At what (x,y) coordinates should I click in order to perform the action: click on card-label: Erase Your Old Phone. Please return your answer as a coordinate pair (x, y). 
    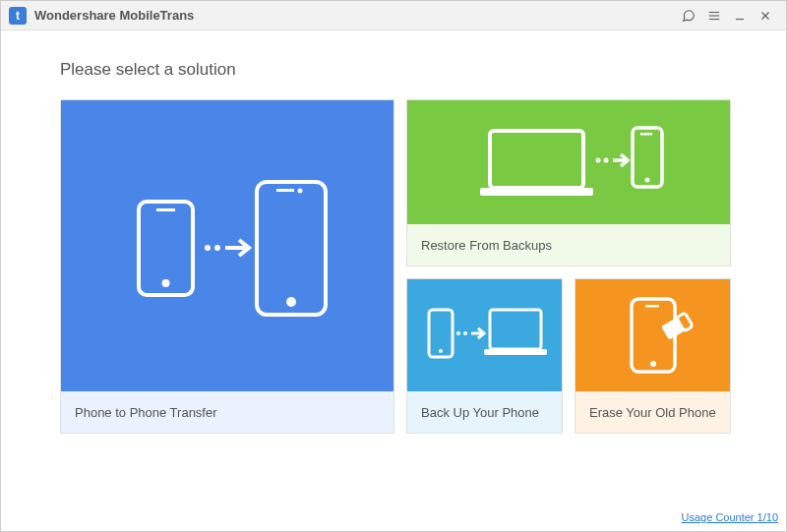
    Looking at the image, I should click on (653, 412).